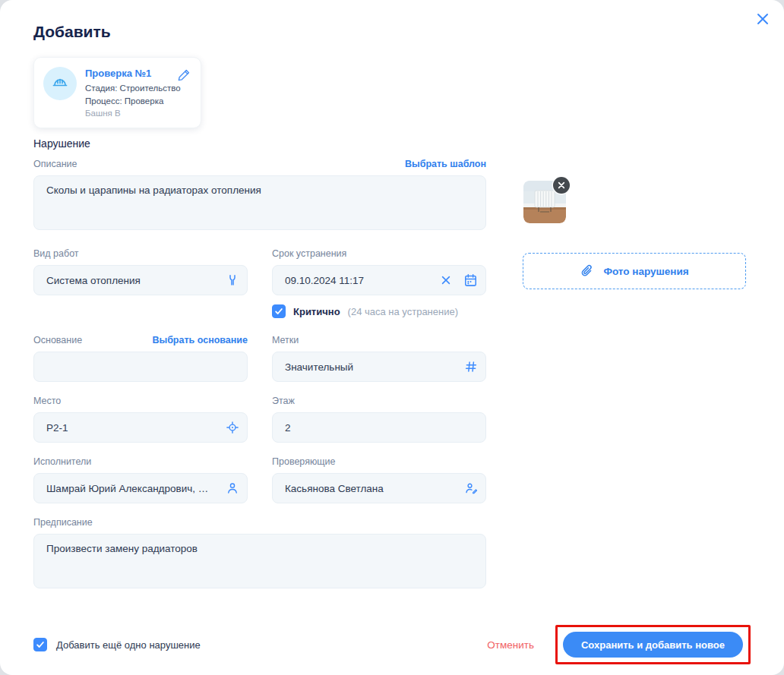 The width and height of the screenshot is (784, 675). What do you see at coordinates (141, 367) in the screenshot?
I see `basis-input` at bounding box center [141, 367].